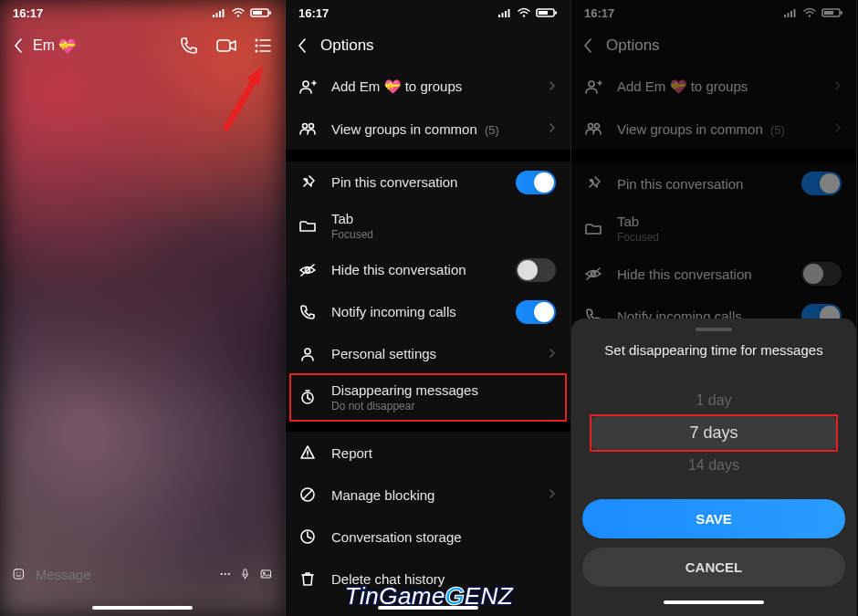  Describe the element at coordinates (536, 312) in the screenshot. I see `notify-toggle` at that location.